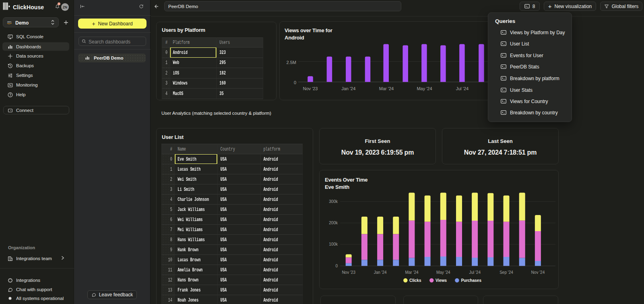 The image size is (644, 304). What do you see at coordinates (506, 272) in the screenshot?
I see `svg-text: Sep '24` at bounding box center [506, 272].